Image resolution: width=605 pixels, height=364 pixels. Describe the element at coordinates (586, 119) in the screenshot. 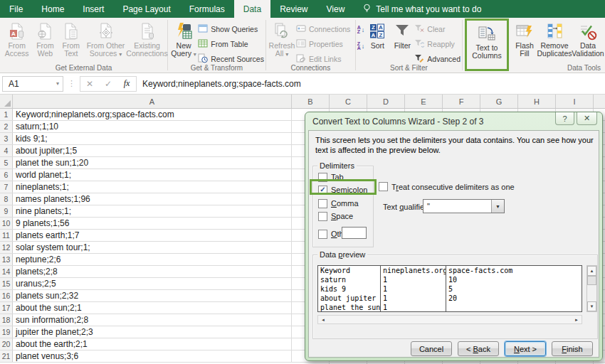

I see `close-button: ✕` at that location.